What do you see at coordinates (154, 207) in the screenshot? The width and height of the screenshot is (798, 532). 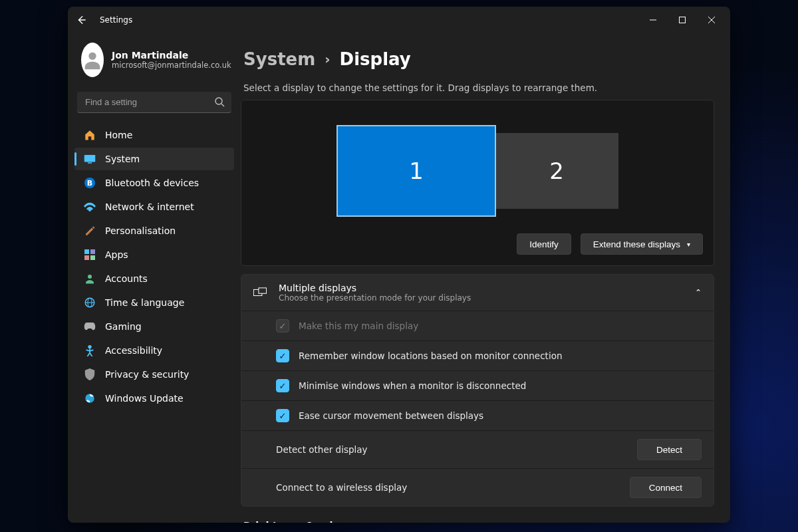 I see `sidebar-item-network-internet: Network & internet` at bounding box center [154, 207].